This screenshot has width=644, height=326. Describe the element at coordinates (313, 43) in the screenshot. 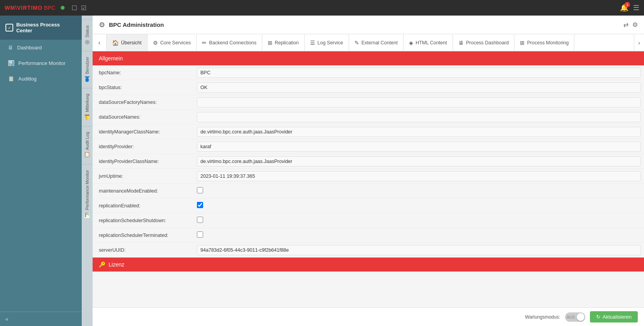

I see `log-service-tab-icon: ☰` at that location.